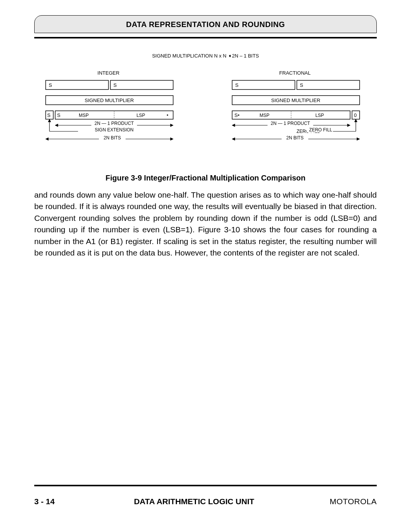 Image resolution: width=411 pixels, height=532 pixels. Describe the element at coordinates (49, 115) in the screenshot. I see `int-r3-s1: S` at that location.